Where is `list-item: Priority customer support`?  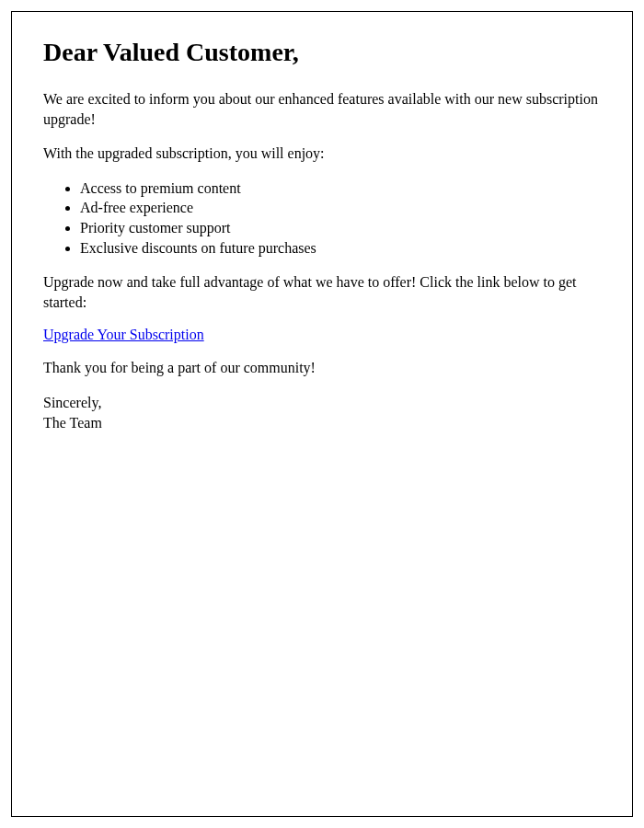 list-item: Priority customer support is located at coordinates (340, 228).